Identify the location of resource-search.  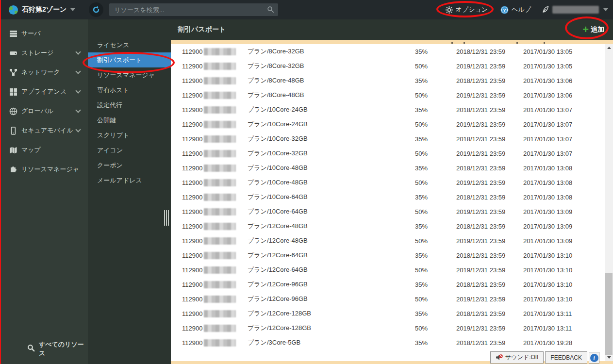
(194, 10).